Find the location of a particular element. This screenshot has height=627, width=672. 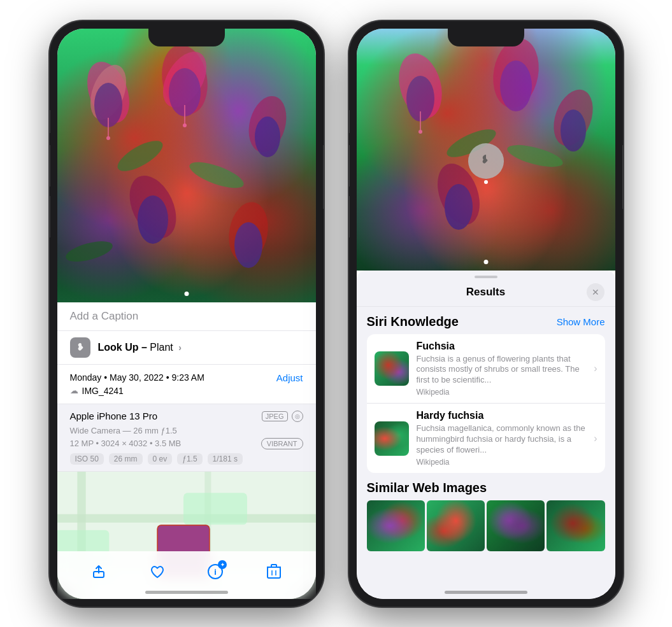

lookup-chevron: › is located at coordinates (180, 348).